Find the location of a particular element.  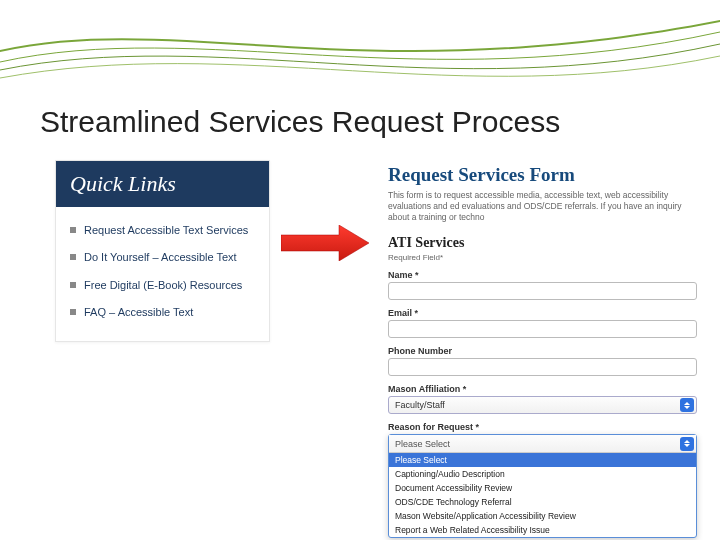

quicklink-label: Free Digital (E-Book) Resources is located at coordinates (163, 286).